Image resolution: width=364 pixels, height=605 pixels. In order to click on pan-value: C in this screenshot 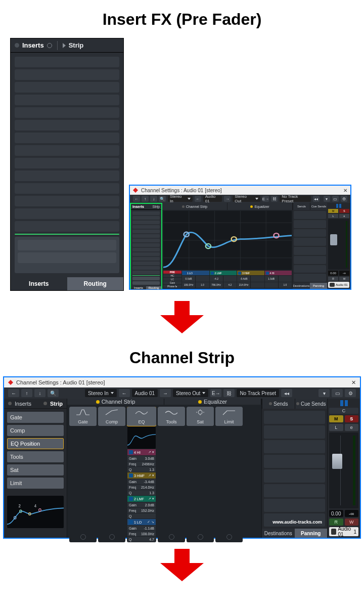, I will do `click(344, 411)`.